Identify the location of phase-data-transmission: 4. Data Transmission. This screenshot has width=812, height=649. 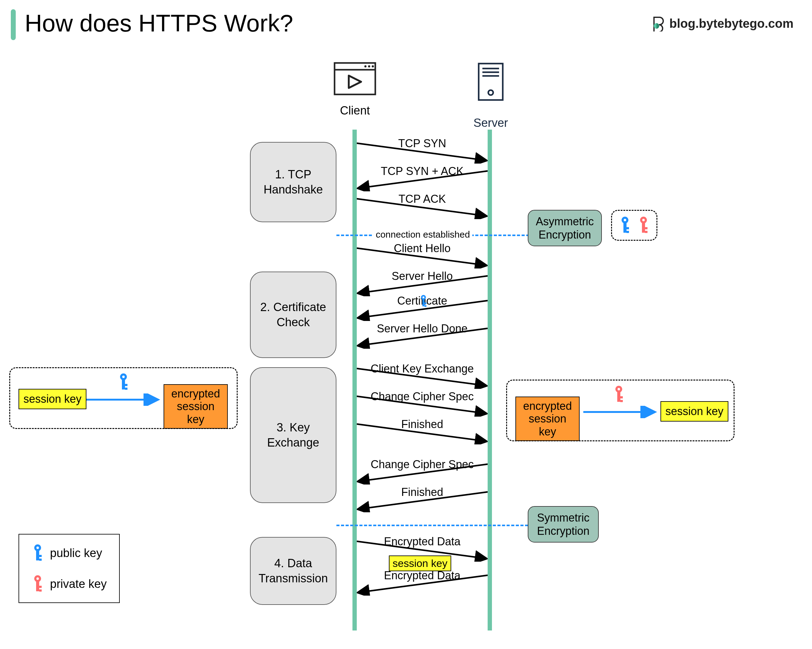
(293, 571).